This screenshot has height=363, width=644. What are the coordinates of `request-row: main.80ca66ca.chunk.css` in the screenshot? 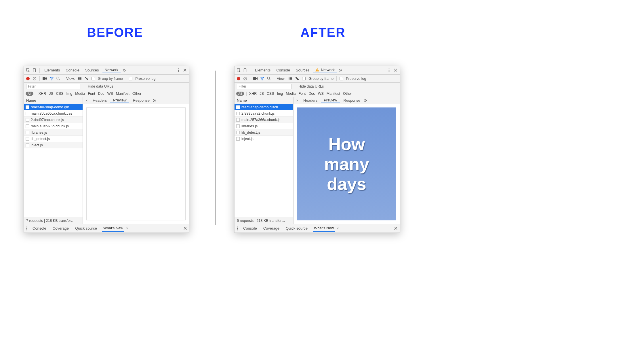 It's located at (53, 114).